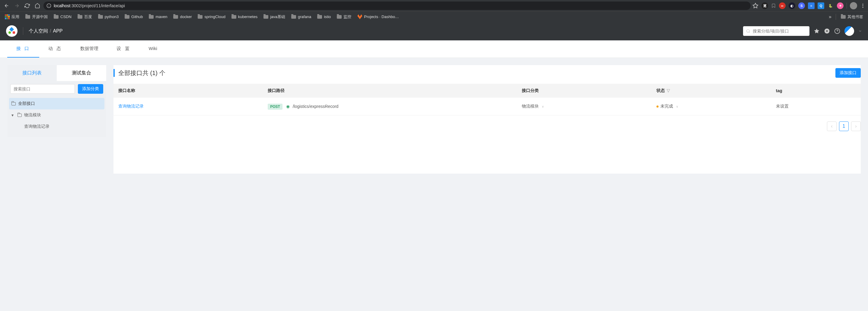 The image size is (868, 311). Describe the element at coordinates (134, 17) in the screenshot. I see `bookmark-folder: Github` at that location.